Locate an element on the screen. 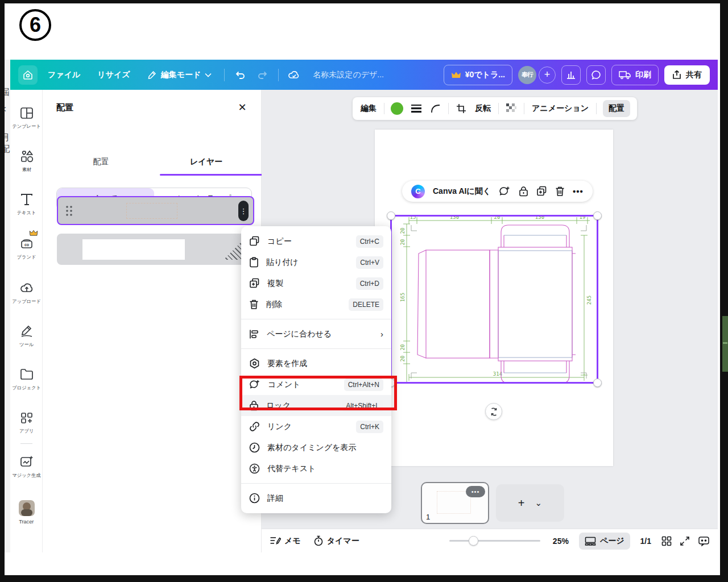  grid-view-button is located at coordinates (667, 541).